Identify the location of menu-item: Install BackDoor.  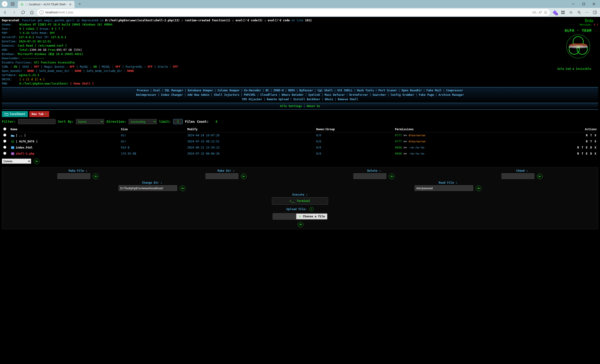
(307, 99).